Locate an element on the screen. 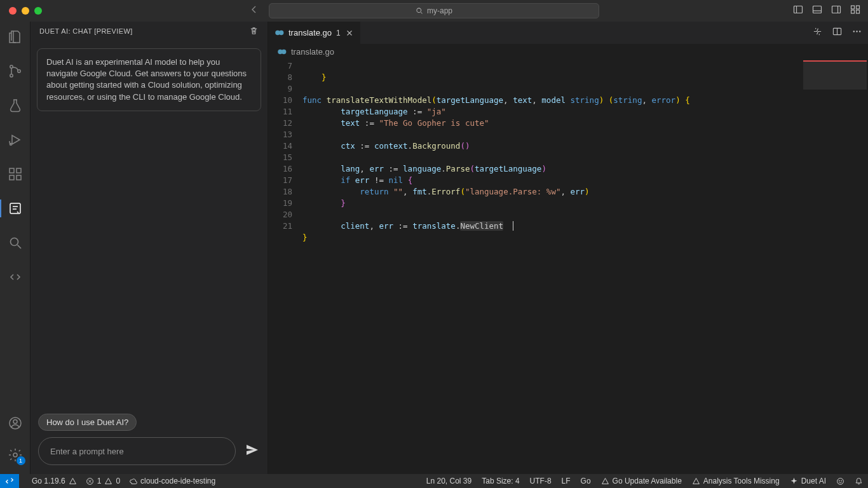  more-icon is located at coordinates (857, 33).